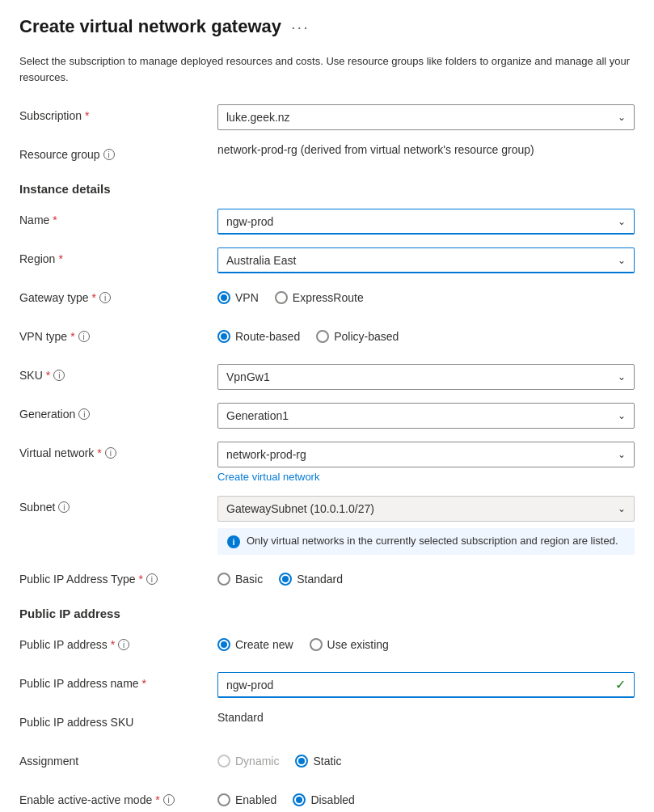 This screenshot has height=812, width=654. What do you see at coordinates (327, 724) in the screenshot?
I see `public-ip-sku-row: Public IP address SKU Standard` at bounding box center [327, 724].